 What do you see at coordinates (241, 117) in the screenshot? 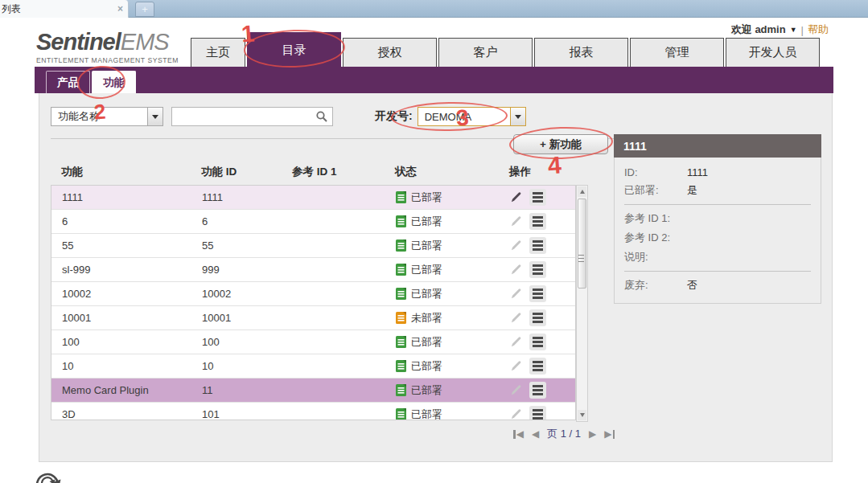
I see `search-input` at bounding box center [241, 117].